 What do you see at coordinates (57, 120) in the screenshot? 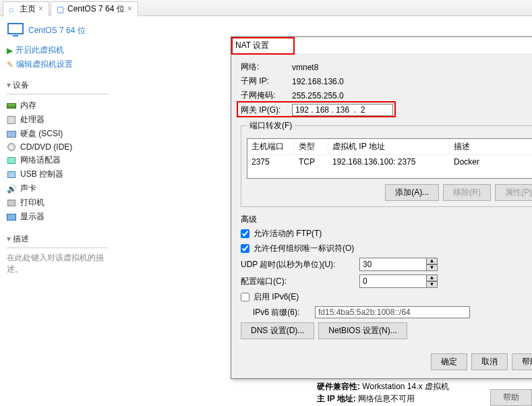
I see `device-cpu: 处理器` at bounding box center [57, 120].